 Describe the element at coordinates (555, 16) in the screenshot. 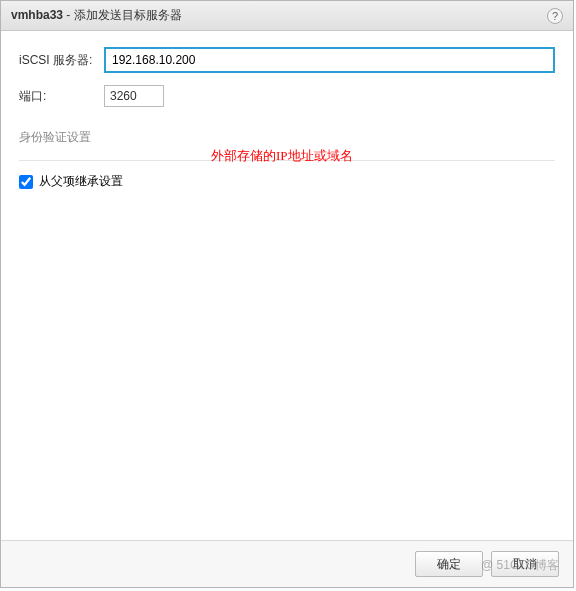

I see `help-icon: ?` at that location.